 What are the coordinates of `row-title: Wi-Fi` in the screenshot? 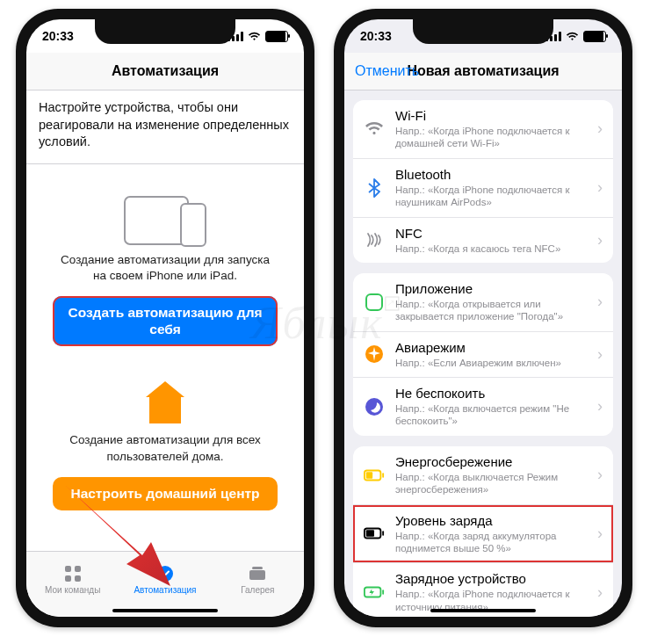 It's located at (491, 116).